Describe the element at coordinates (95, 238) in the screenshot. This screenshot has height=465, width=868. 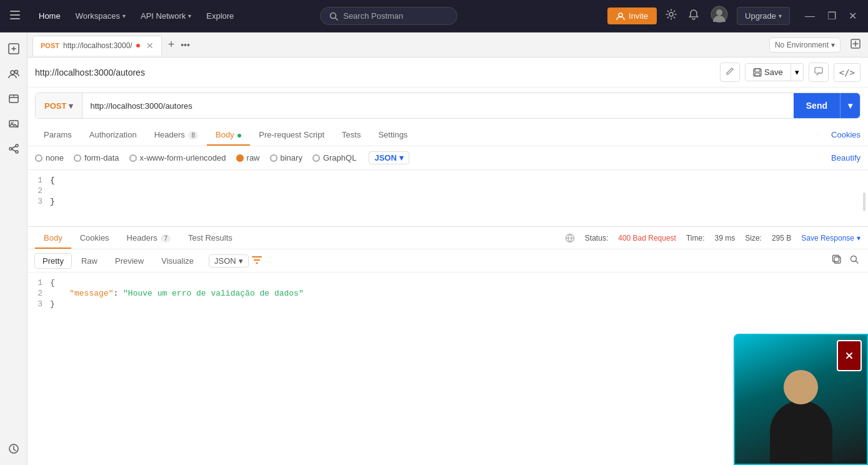
I see `resp-tab-cookies: Cookies` at that location.